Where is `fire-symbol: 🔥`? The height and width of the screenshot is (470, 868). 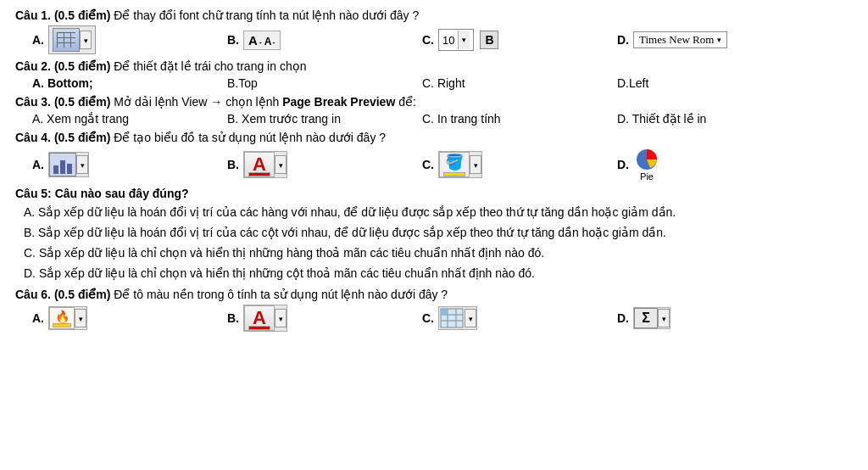 fire-symbol: 🔥 is located at coordinates (63, 316).